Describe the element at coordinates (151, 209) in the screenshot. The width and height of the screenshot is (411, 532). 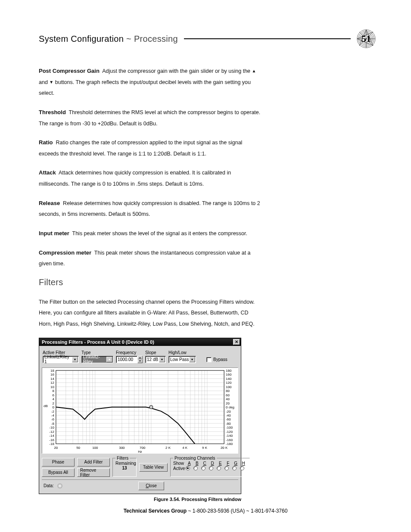
I see `def-release: Release Release determines how quickly c…` at that location.